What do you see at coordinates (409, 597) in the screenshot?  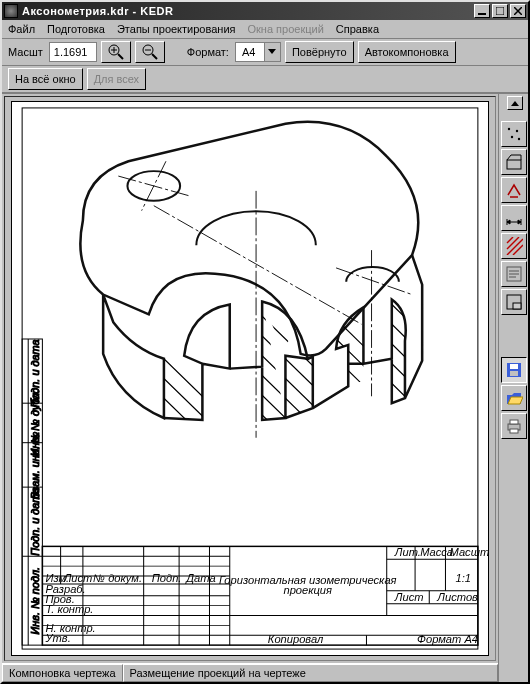 I see `svg-text: Лист` at bounding box center [409, 597].